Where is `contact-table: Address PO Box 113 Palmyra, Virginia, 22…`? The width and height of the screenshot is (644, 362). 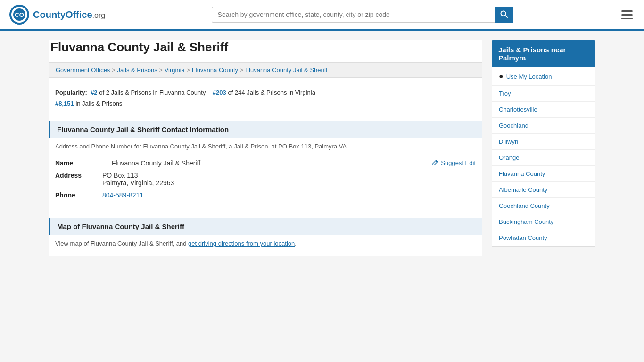 contact-table: Address PO Box 113 Palmyra, Virginia, 22… is located at coordinates (265, 190).